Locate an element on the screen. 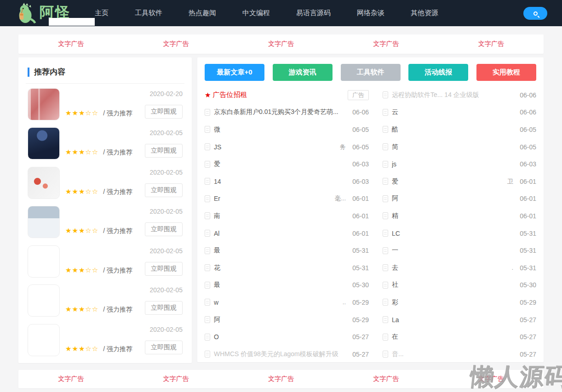 The image size is (562, 392). article-title-link: 14 is located at coordinates (281, 182).